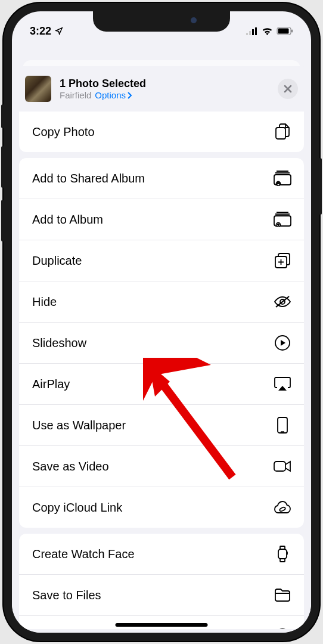  What do you see at coordinates (282, 132) in the screenshot?
I see `copy-icon` at bounding box center [282, 132].